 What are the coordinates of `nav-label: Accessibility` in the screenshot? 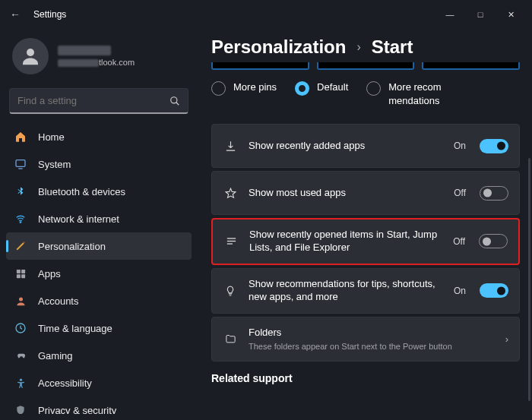 It's located at (65, 383).